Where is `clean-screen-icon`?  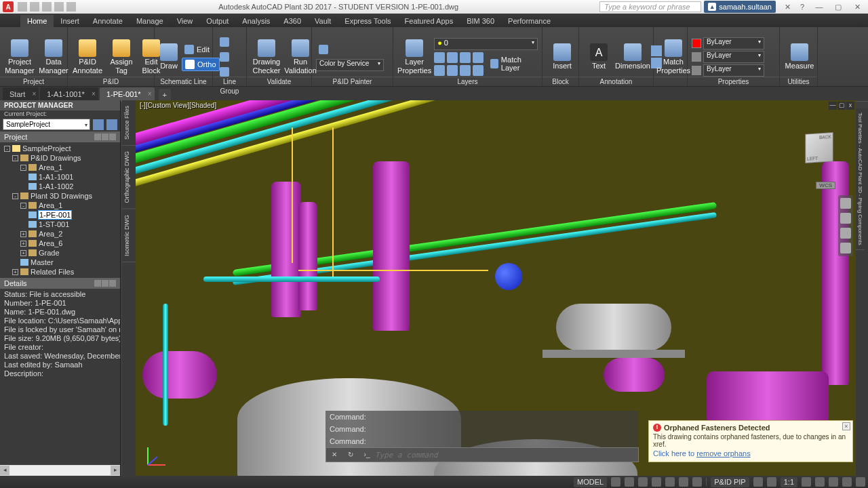 clean-screen-icon is located at coordinates (847, 482).